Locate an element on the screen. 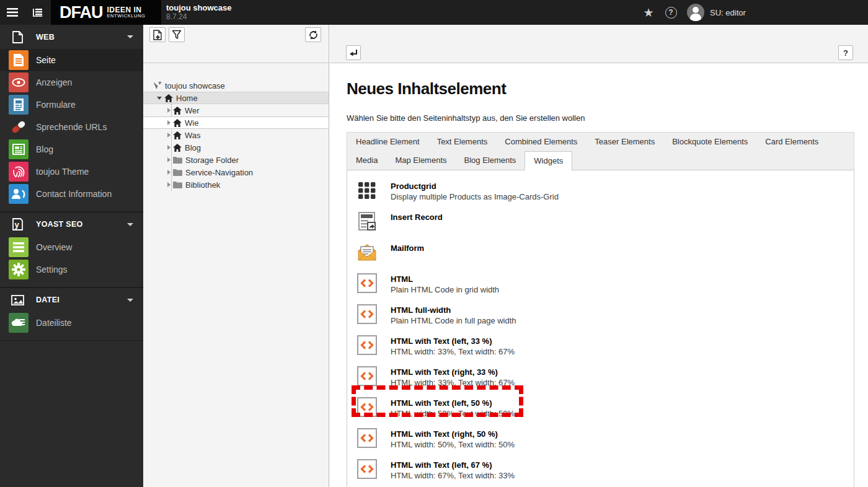 Image resolution: width=868 pixels, height=487 pixels. bookmark-button: ★ is located at coordinates (649, 12).